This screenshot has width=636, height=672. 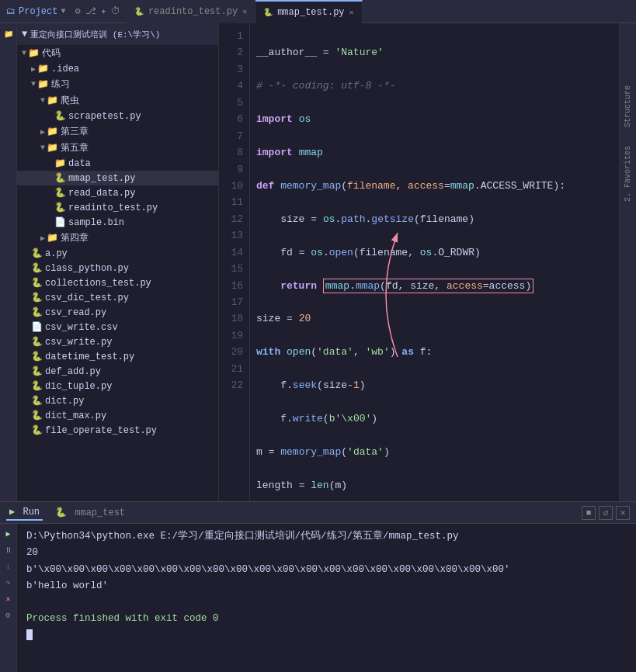 I want to click on terminal-output-2: b'\x00\x00\x00\x00\x00\x00\x00\x00\x00\x…, so click(x=326, y=570).